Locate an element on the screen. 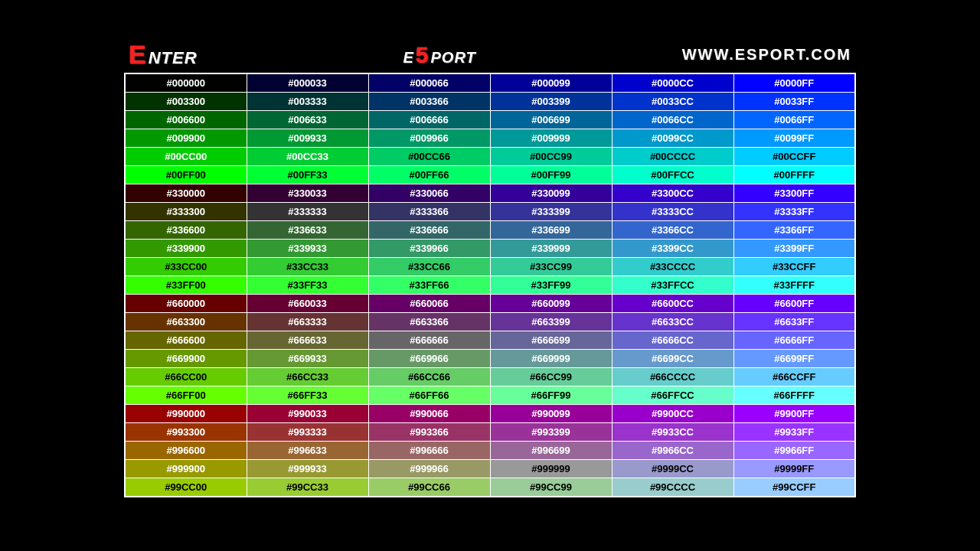 The height and width of the screenshot is (551, 980). table-row: #000000#000033#000066#000099#0000CC#0000… is located at coordinates (490, 83).